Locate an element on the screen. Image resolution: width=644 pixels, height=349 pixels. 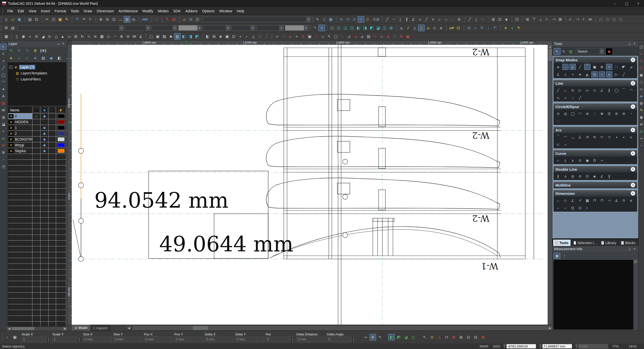
hidden-line-icon: ▣ is located at coordinates (158, 36).